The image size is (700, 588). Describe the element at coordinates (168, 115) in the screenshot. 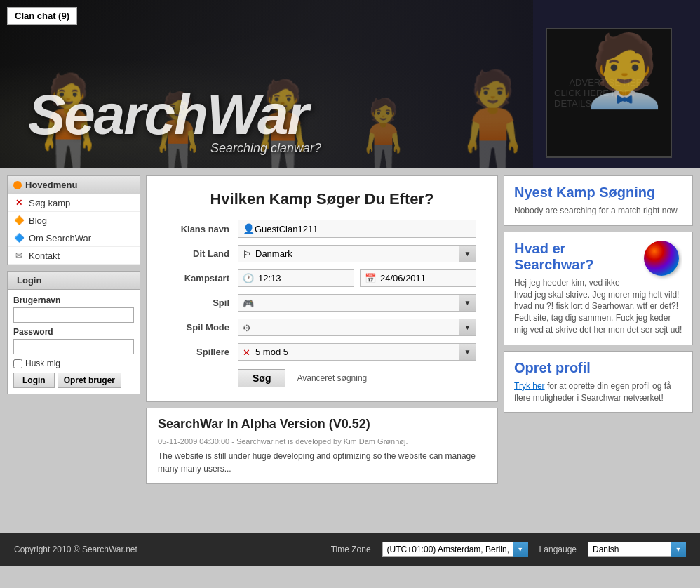

I see `site-logo: SearchWar` at that location.